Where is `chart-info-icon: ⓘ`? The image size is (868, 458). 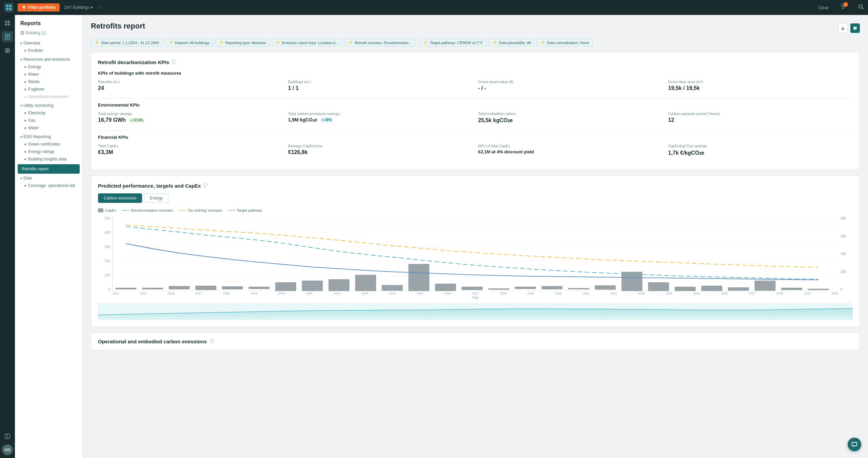 chart-info-icon: ⓘ is located at coordinates (205, 186).